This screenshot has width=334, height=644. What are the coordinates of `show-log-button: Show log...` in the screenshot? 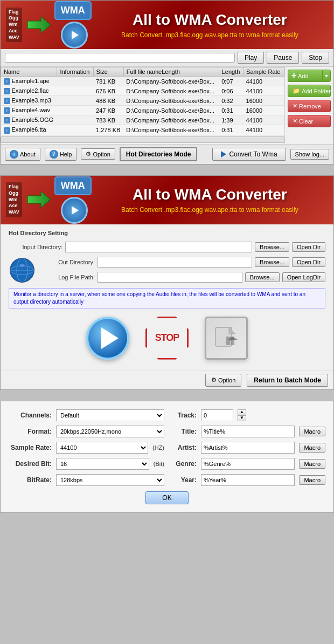 It's located at (310, 154).